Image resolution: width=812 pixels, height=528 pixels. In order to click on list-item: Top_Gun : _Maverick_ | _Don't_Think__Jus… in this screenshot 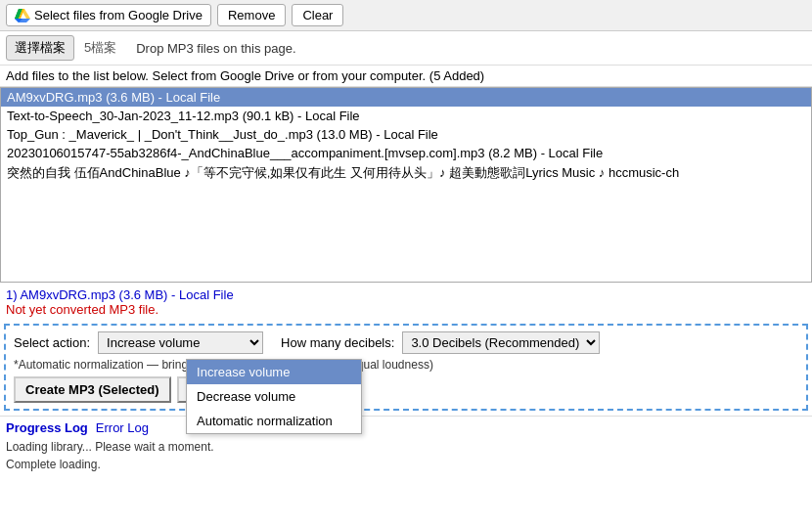, I will do `click(406, 135)`.